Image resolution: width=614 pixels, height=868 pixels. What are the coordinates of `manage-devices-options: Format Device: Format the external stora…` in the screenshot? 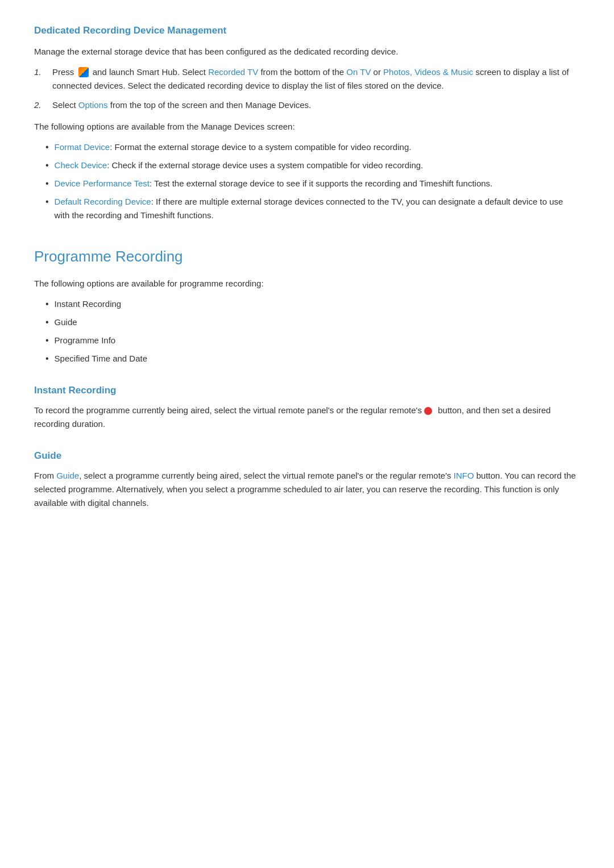 It's located at (307, 181).